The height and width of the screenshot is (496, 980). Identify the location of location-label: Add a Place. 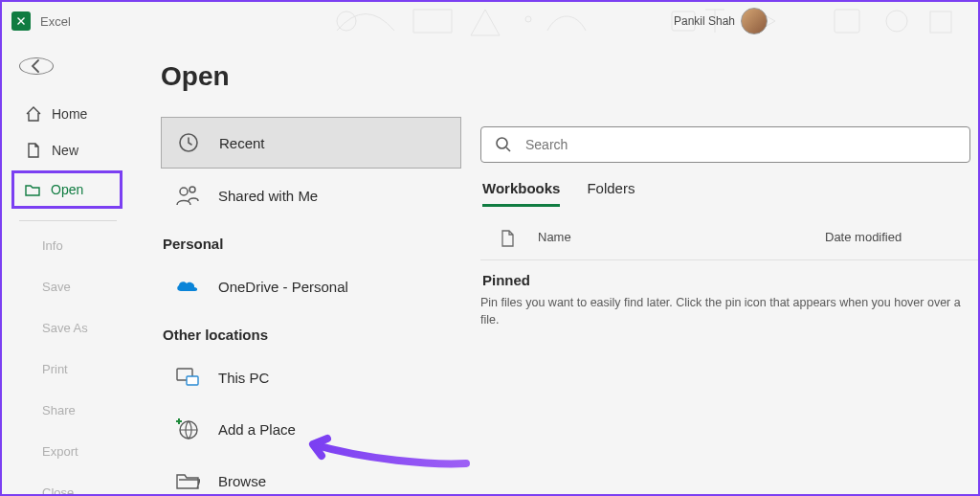
(256, 429).